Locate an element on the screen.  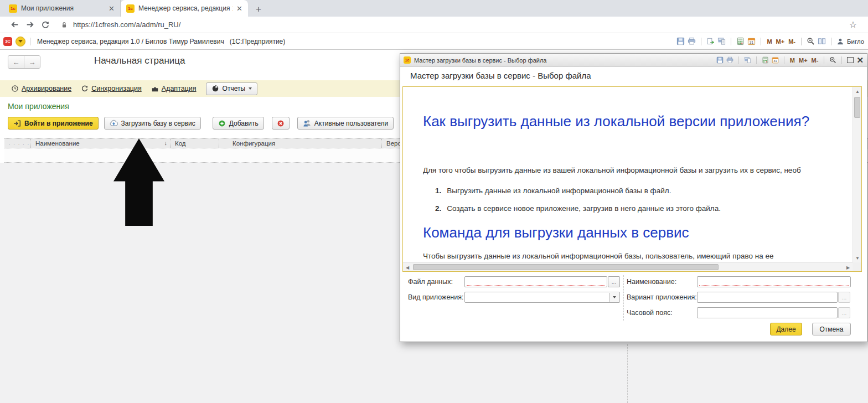
add-button: Добавить is located at coordinates (238, 123).